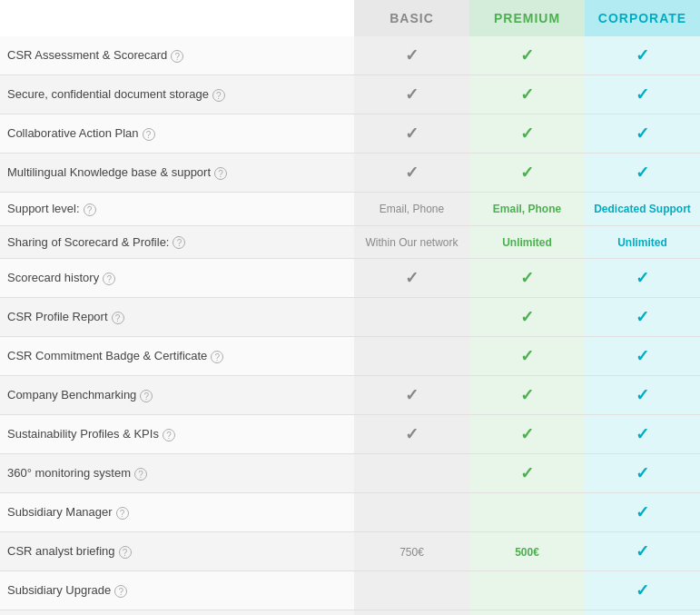 The height and width of the screenshot is (615, 700). I want to click on feature-label: Support level:, so click(44, 209).